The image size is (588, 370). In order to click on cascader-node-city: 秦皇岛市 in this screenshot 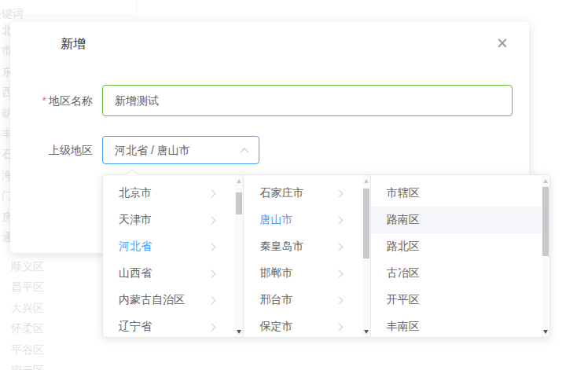, I will do `click(307, 247)`.